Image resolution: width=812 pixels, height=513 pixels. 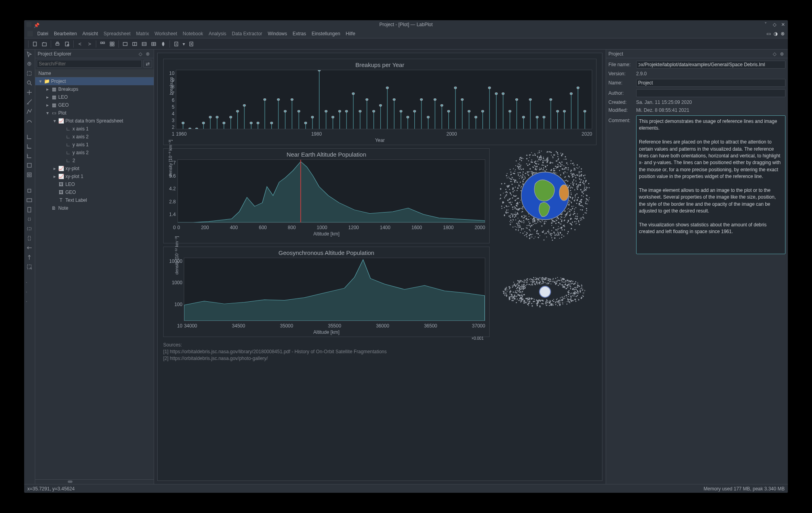 I want to click on menu-bearbeiten: Bearbeiten, so click(x=65, y=34).